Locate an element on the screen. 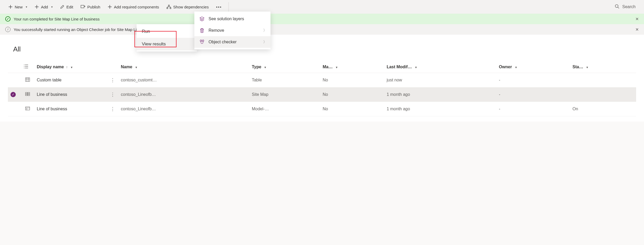 This screenshot has height=245, width=644. info-banner: i You successfully started running an Ob… is located at coordinates (322, 29).